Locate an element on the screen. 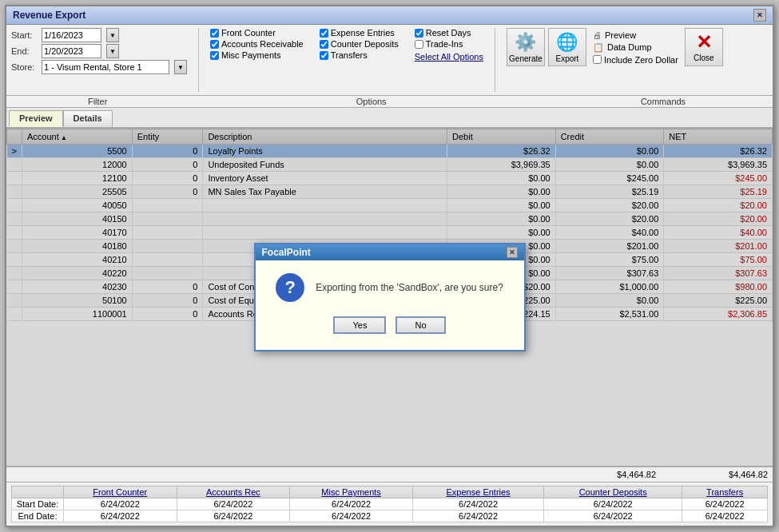 This screenshot has width=779, height=532. reset-days-checkbox is located at coordinates (419, 34).